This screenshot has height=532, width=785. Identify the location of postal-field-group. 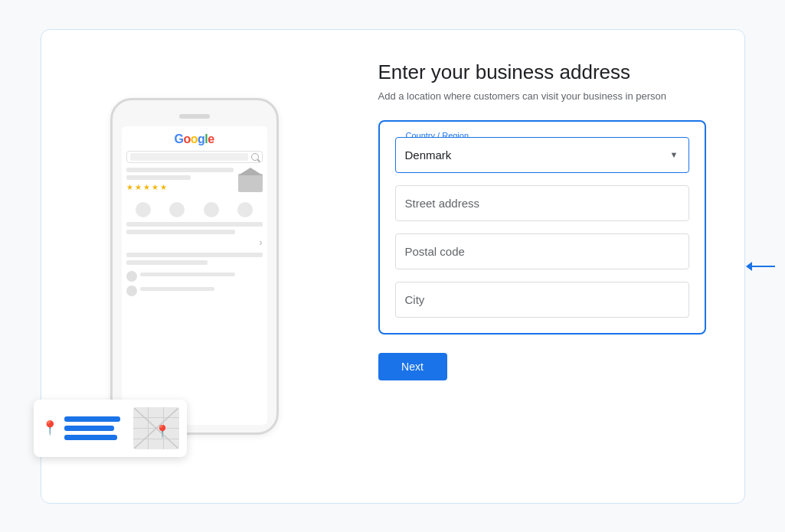
(542, 251).